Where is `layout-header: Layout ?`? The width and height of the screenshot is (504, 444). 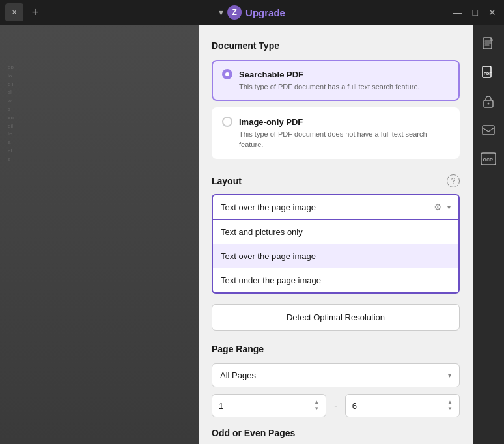
layout-header: Layout ? is located at coordinates (336, 181).